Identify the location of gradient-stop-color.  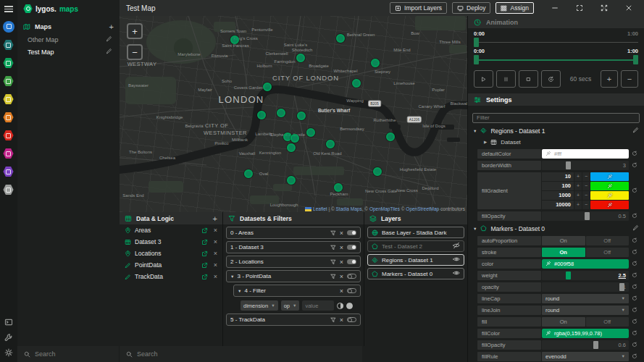
(610, 205).